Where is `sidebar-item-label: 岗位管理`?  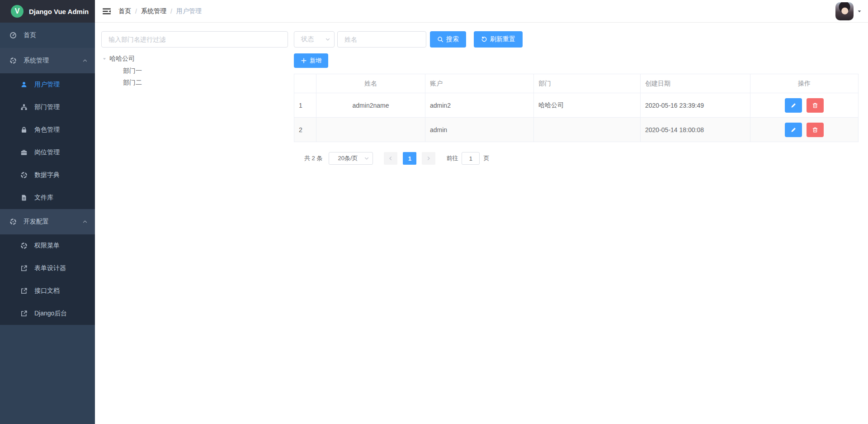
sidebar-item-label: 岗位管理 is located at coordinates (47, 152).